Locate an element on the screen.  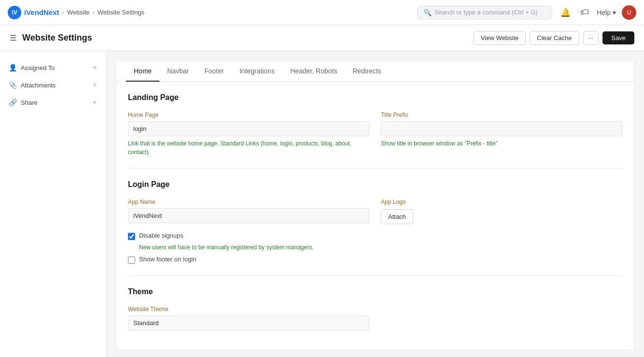
search-placeholder: Search or type a command (Ctrl + G) is located at coordinates (486, 13).